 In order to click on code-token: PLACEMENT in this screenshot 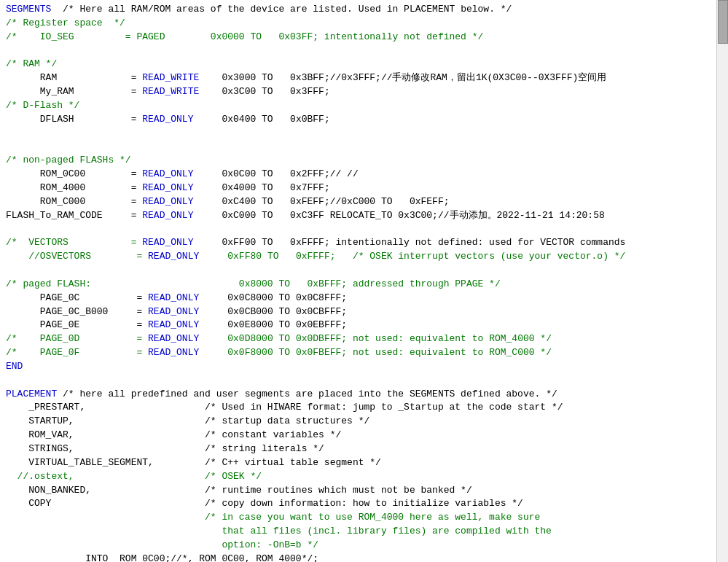, I will do `click(31, 394)`.